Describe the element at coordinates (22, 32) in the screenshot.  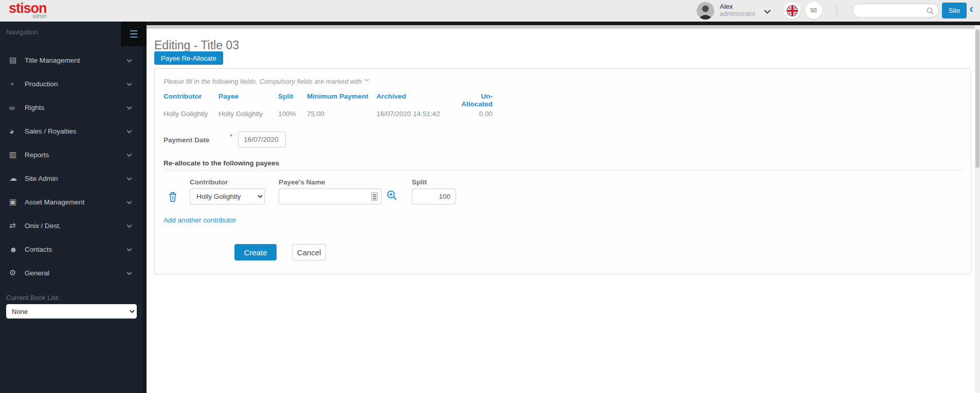
I see `navigation-label: Navigation` at that location.